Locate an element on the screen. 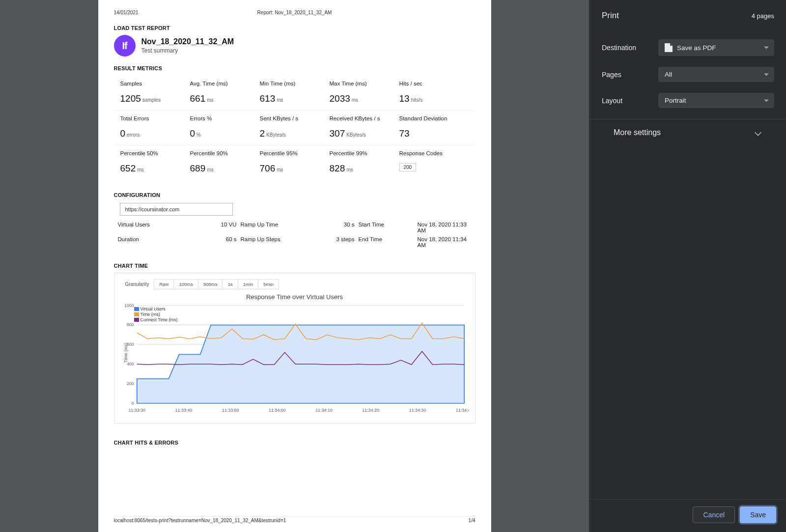  layout-value: Portrait is located at coordinates (675, 100).